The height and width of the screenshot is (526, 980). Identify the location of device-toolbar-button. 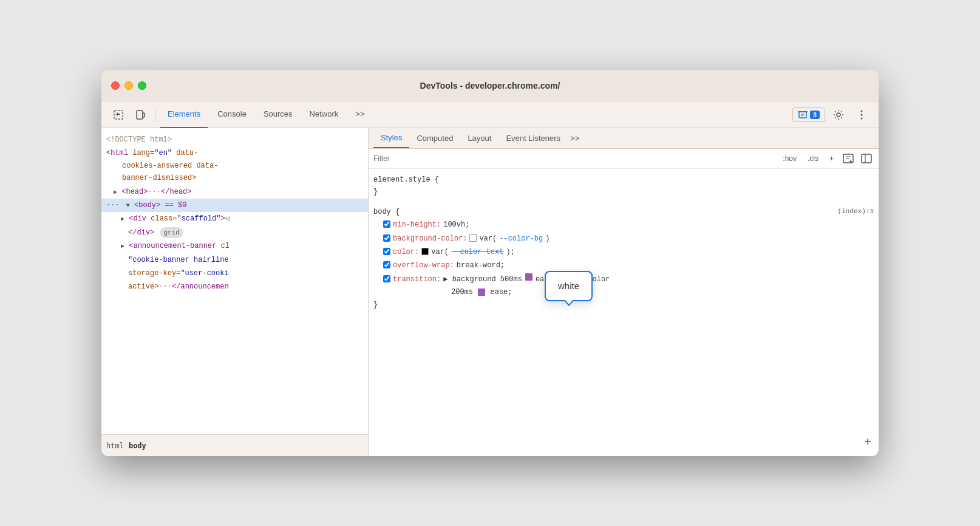
(140, 115).